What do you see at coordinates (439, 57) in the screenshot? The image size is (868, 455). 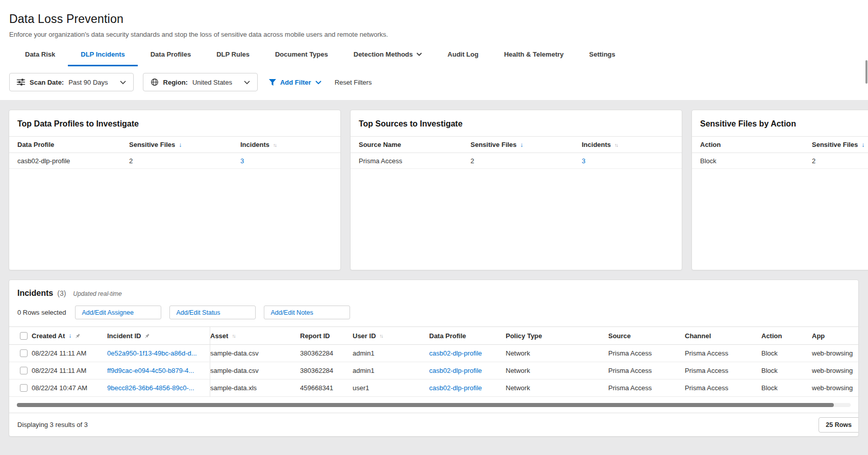 I see `tab-bar: Data Risk DLP Incidents Data Profiles DL…` at bounding box center [439, 57].